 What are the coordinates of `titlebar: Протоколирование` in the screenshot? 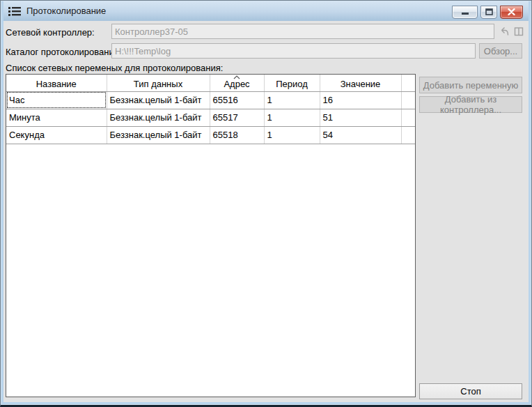 It's located at (266, 11).